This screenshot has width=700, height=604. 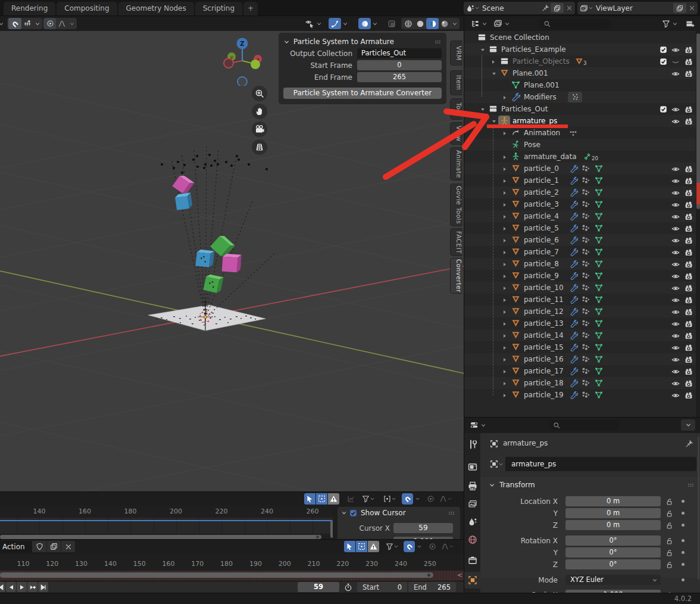 I want to click on sidebar-tab-view: View, so click(x=456, y=133).